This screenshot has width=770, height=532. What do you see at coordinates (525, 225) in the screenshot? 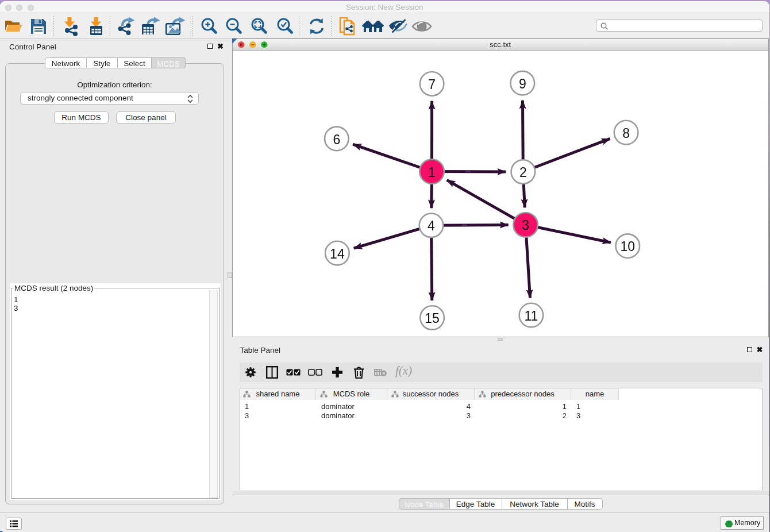
I see `svg-text: 3` at bounding box center [525, 225].